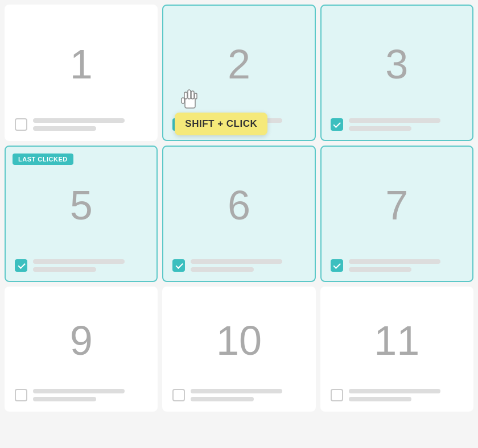 This screenshot has height=448, width=478. What do you see at coordinates (81, 205) in the screenshot?
I see `card-number-5: 5` at bounding box center [81, 205].